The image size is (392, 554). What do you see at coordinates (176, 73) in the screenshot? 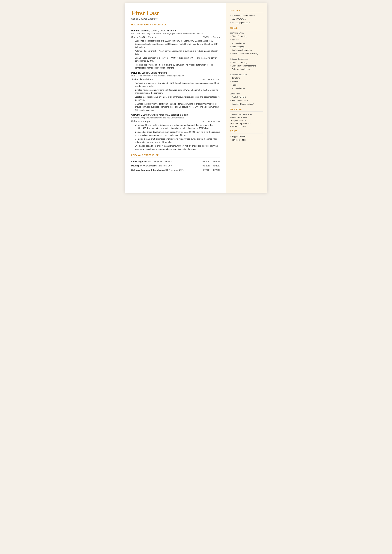
I see `job-2-header: Polyhire, London, United Kingdom` at bounding box center [176, 73].